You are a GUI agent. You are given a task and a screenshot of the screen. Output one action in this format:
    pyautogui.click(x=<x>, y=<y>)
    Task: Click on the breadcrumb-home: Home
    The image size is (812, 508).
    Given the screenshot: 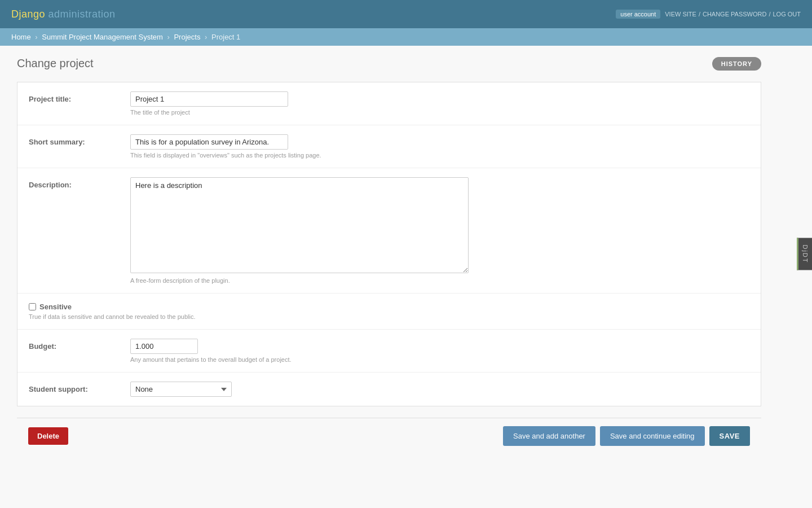 What is the action you would take?
    pyautogui.click(x=21, y=37)
    